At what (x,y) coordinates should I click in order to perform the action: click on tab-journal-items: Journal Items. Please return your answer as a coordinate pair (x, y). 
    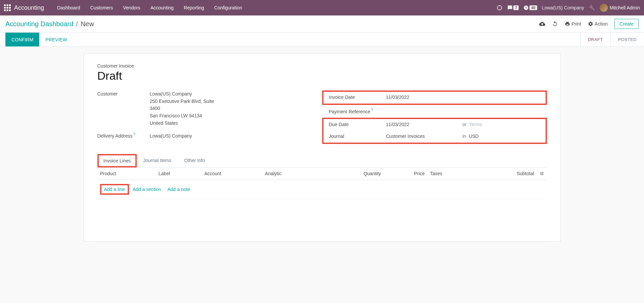
    Looking at the image, I should click on (157, 161).